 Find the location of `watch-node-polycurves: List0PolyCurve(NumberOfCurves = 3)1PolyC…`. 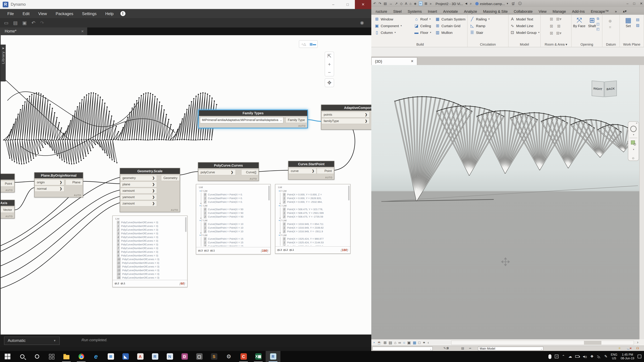

watch-node-polycurves: List0PolyCurve(NumberOfCurves = 3)1PolyC… is located at coordinates (150, 251).